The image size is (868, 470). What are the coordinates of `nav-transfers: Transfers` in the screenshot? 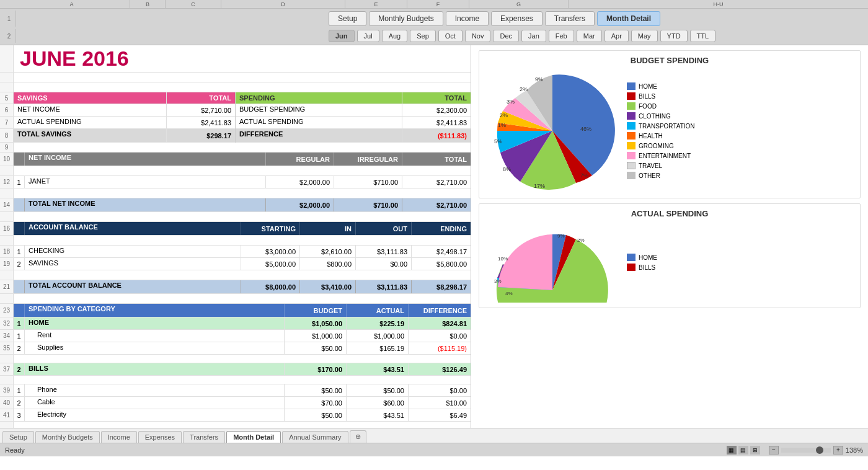 It's located at (570, 19).